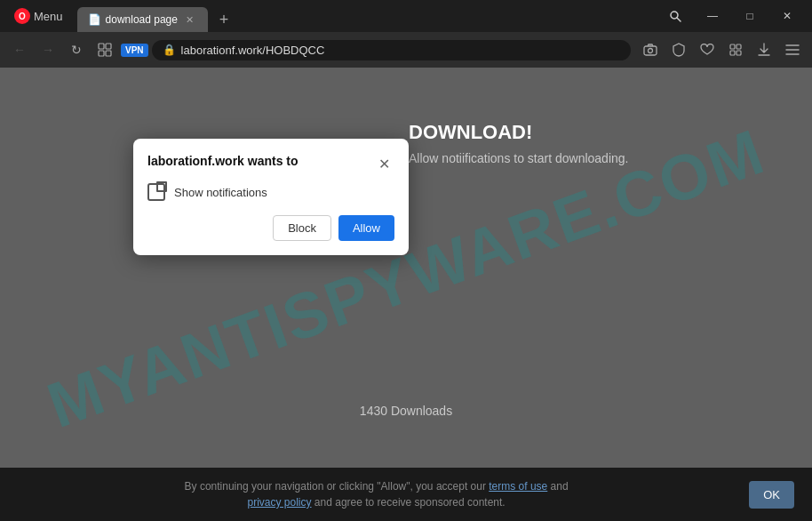 This screenshot has height=521, width=812. Describe the element at coordinates (302, 228) in the screenshot. I see `block-button: Block` at that location.